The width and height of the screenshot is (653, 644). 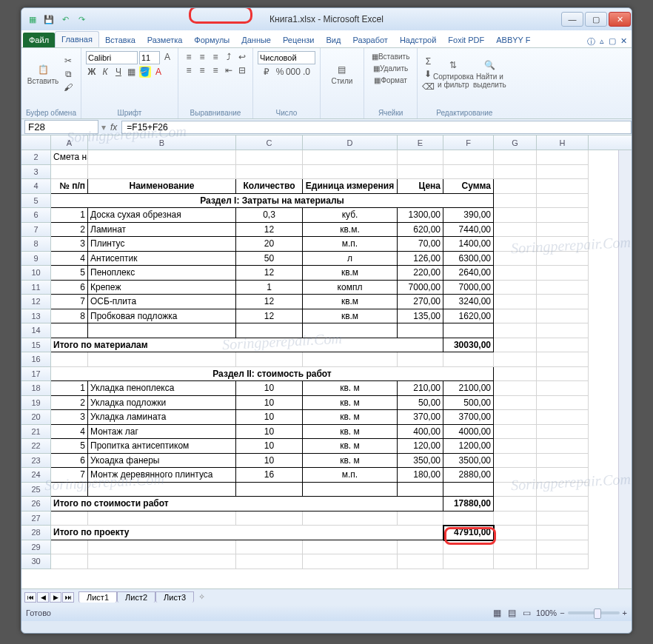 I want to click on cell: 7000,00, so click(x=469, y=288).